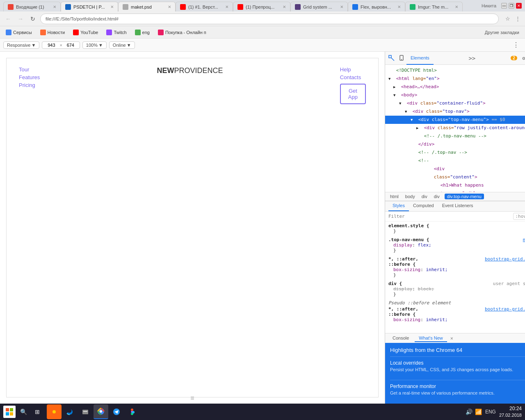 The width and height of the screenshot is (525, 420). Describe the element at coordinates (518, 19) in the screenshot. I see `browser-menu-button: ⋮` at that location.